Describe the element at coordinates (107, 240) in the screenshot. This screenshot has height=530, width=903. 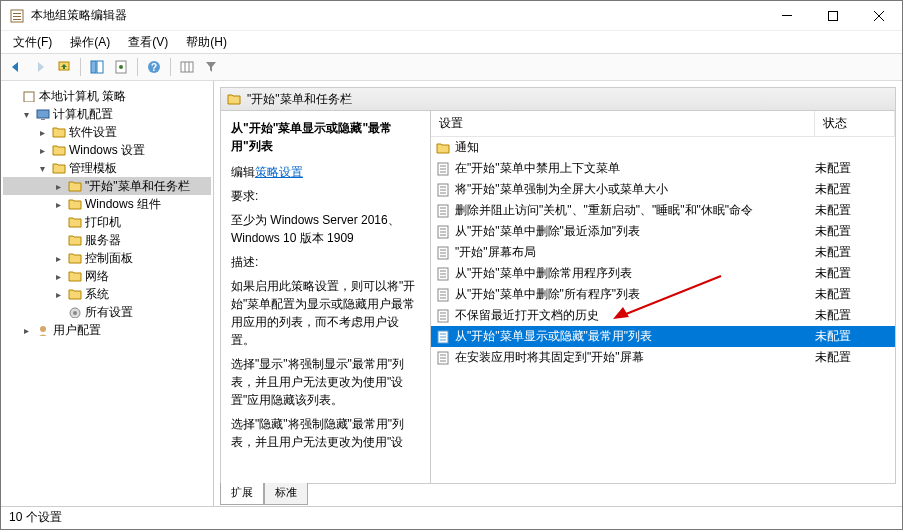
I see `tree-servers: 服务器` at that location.